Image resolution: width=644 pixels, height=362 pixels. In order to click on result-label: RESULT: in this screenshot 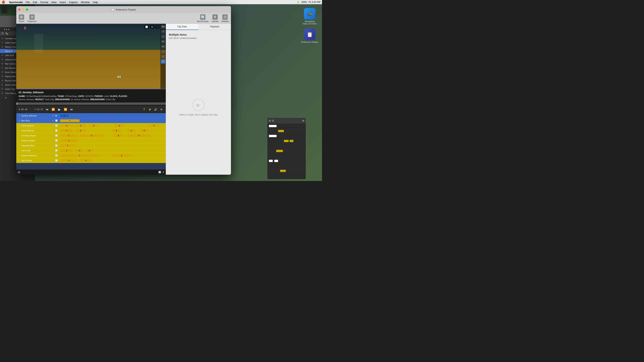, I will do `click(40, 99)`.